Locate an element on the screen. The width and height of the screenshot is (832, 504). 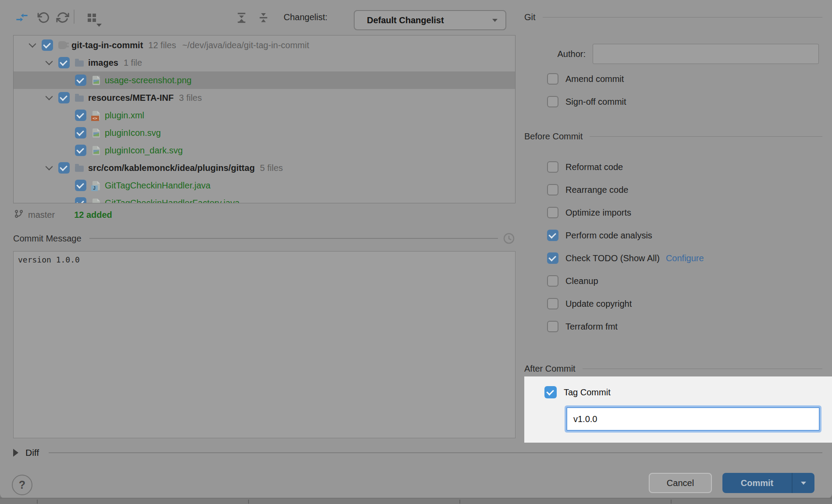
collapse-all-icon is located at coordinates (263, 18).